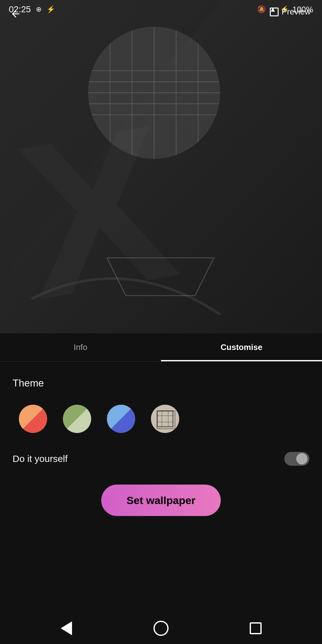  Describe the element at coordinates (274, 12) in the screenshot. I see `preview-icon` at that location.